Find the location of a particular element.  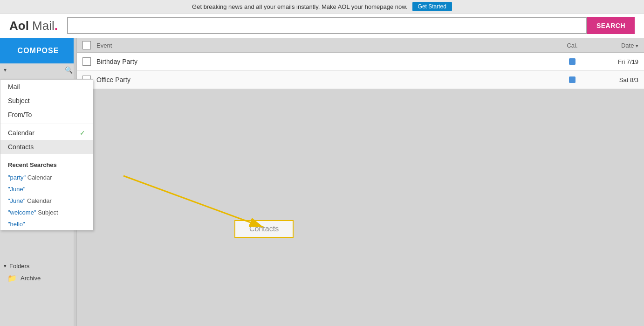

folders-chevron-icon: ▾ is located at coordinates (5, 266).